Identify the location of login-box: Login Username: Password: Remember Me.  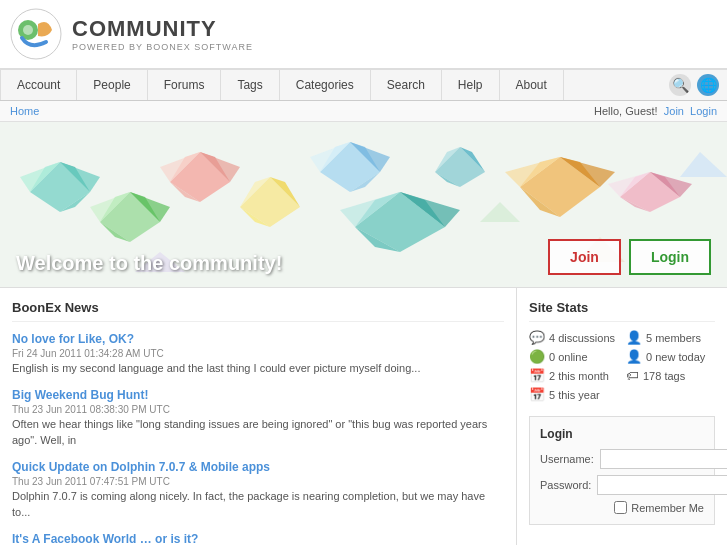
(622, 470).